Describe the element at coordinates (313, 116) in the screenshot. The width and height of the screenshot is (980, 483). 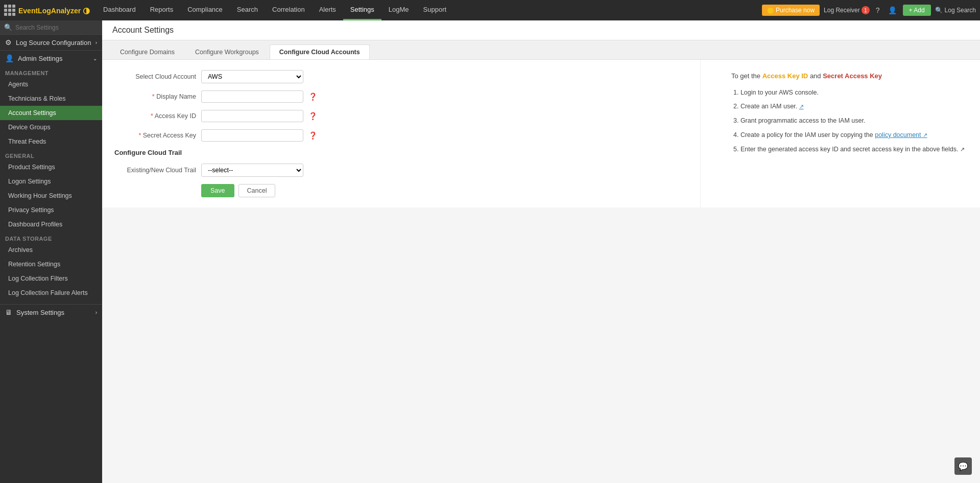
I see `access-key-id-help-icon: ❓` at that location.